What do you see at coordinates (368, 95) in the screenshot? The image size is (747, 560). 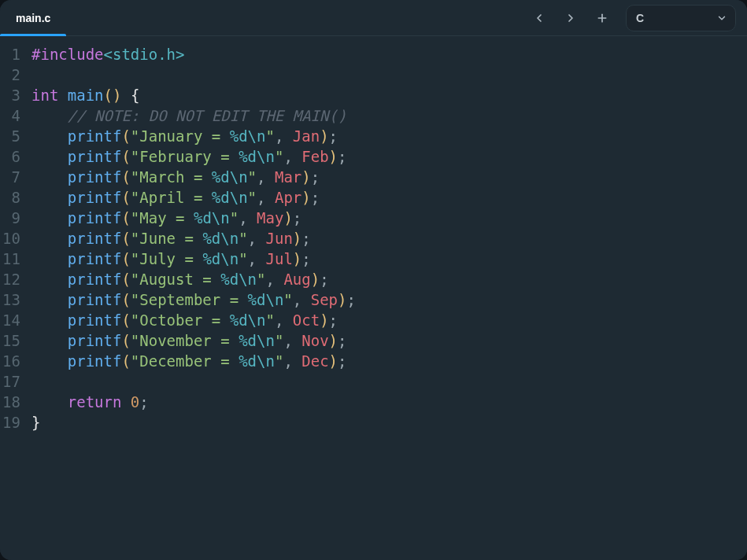 I see `code-line: 3int main() {` at bounding box center [368, 95].